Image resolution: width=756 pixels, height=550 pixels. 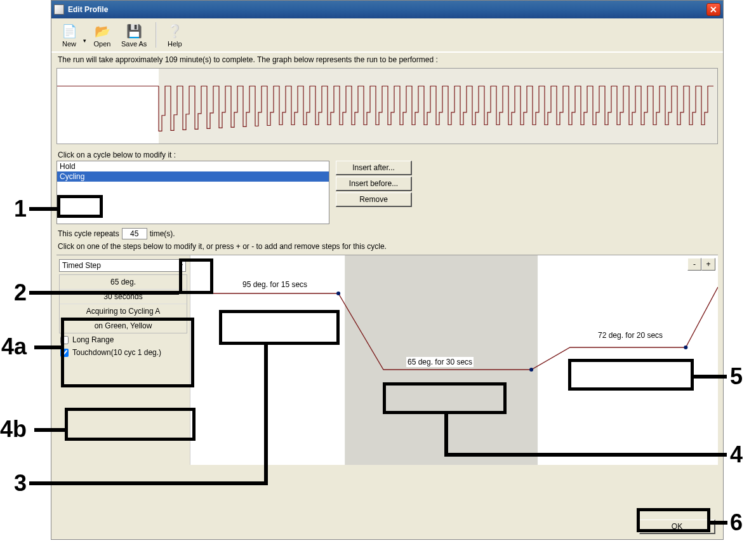 What do you see at coordinates (162, 234) in the screenshot?
I see `repeat-suffix: time(s).` at bounding box center [162, 234].